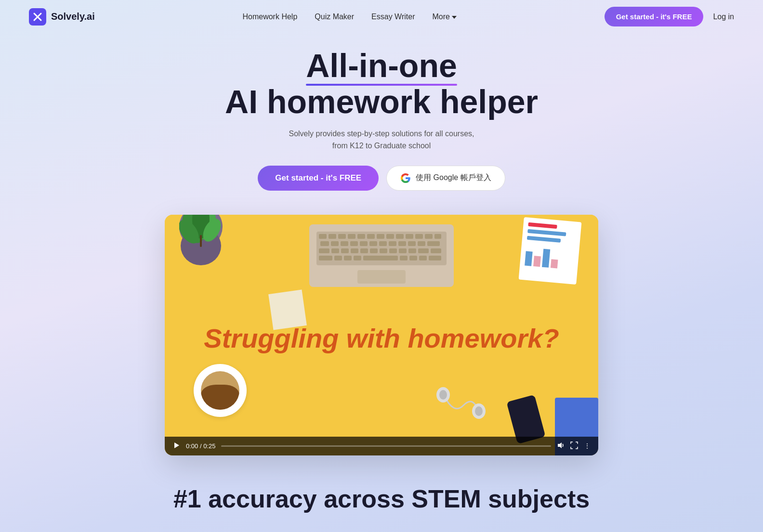 The width and height of the screenshot is (763, 532). Describe the element at coordinates (318, 178) in the screenshot. I see `hero-cta-button: Get started - it's FREE` at that location.